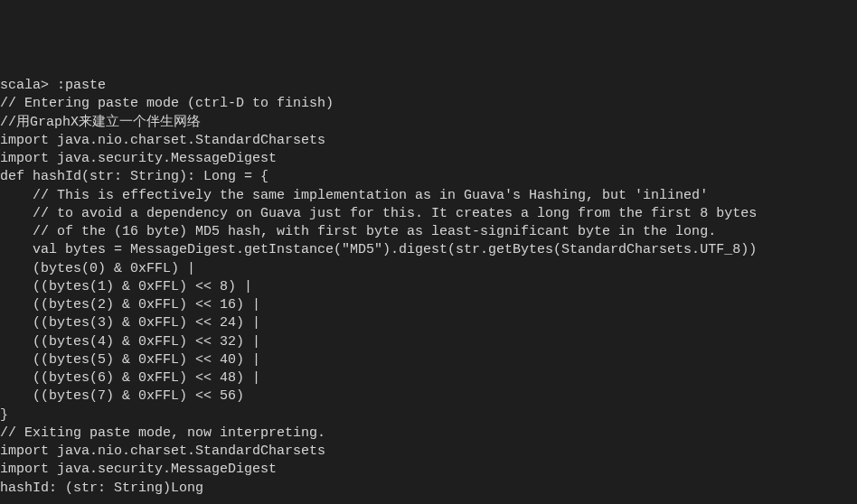 This screenshot has width=857, height=504. I want to click on terminal-line: // Exiting paste mode, now interpreting., so click(428, 434).